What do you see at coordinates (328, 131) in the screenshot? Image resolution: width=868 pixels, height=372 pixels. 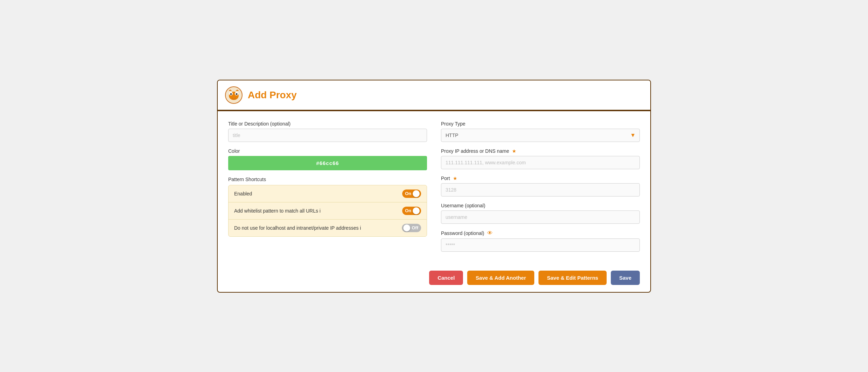 I see `title-field-group: Title or Description (optional)` at bounding box center [328, 131].